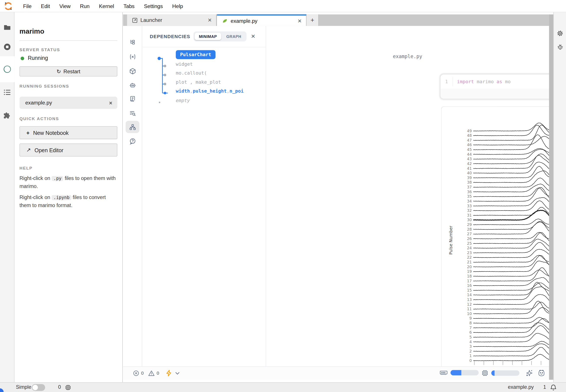 This screenshot has width=566, height=392. Describe the element at coordinates (444, 373) in the screenshot. I see `ram-icon` at that location.